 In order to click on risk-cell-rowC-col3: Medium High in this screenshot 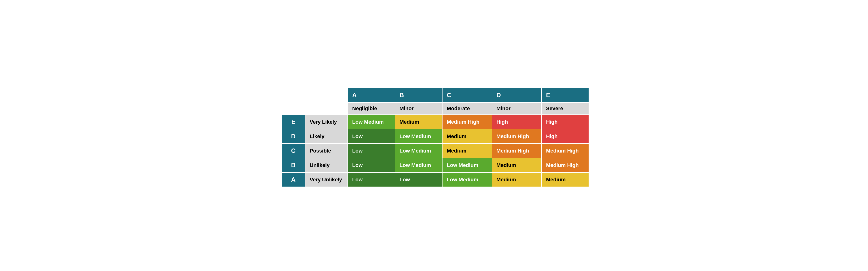, I will do `click(517, 151)`.